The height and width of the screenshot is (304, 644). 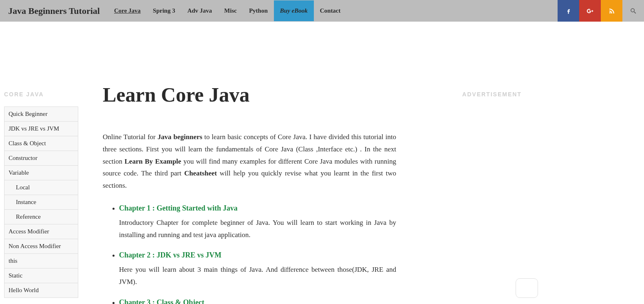 What do you see at coordinates (258, 11) in the screenshot?
I see `nav-item-python: Python` at bounding box center [258, 11].